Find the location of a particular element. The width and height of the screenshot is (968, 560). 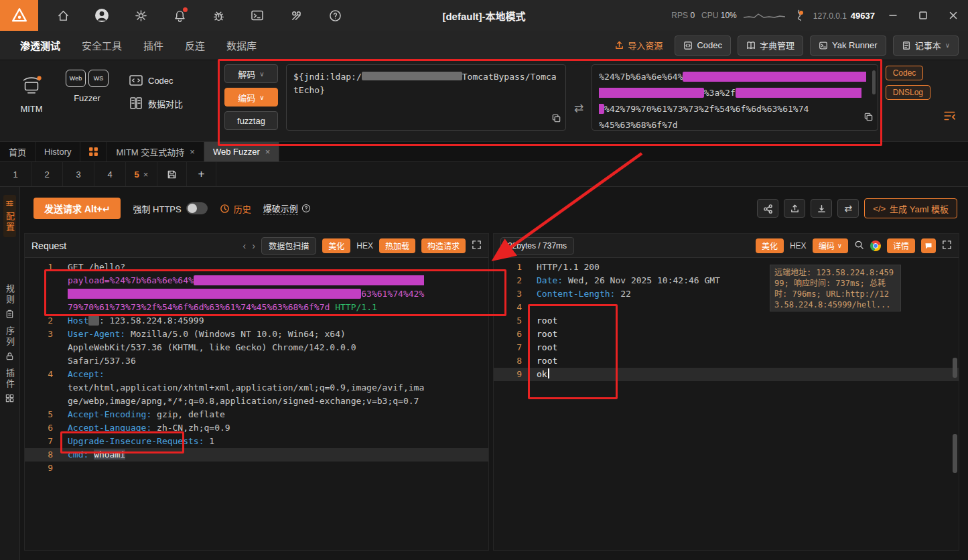

open-in-chrome-icon is located at coordinates (876, 246).